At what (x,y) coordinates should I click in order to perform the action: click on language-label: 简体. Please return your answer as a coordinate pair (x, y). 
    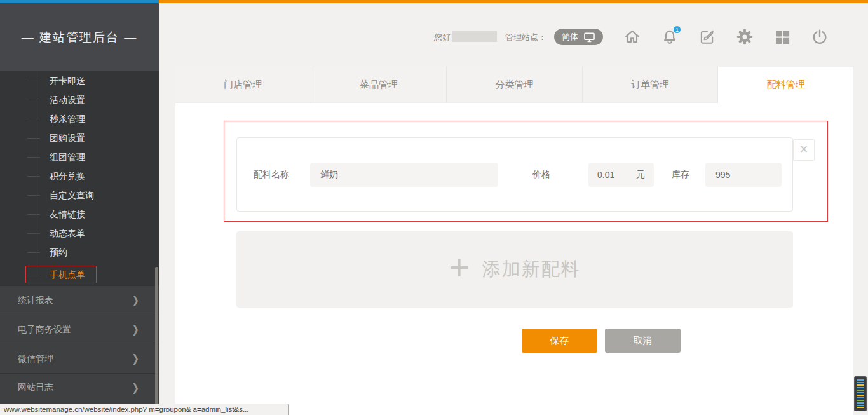
    Looking at the image, I should click on (570, 37).